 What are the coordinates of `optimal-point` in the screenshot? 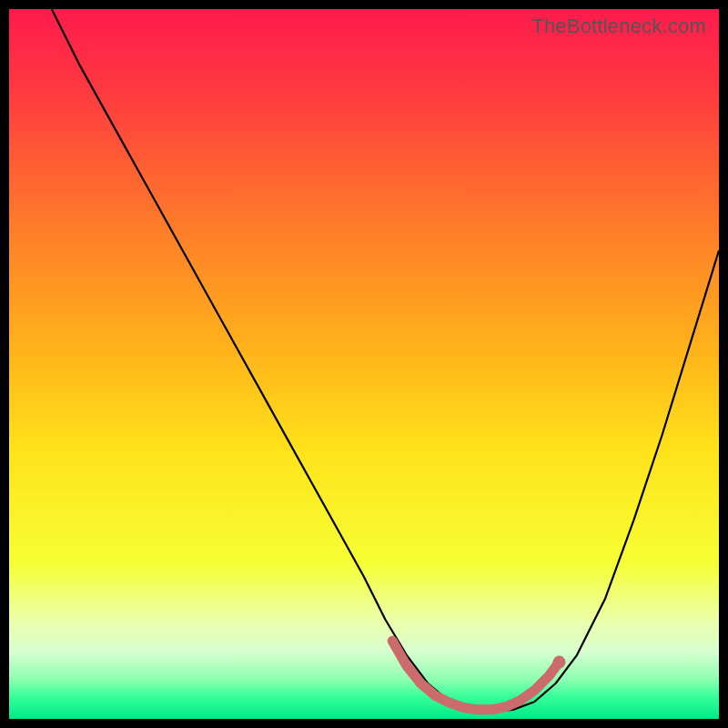 It's located at (560, 662).